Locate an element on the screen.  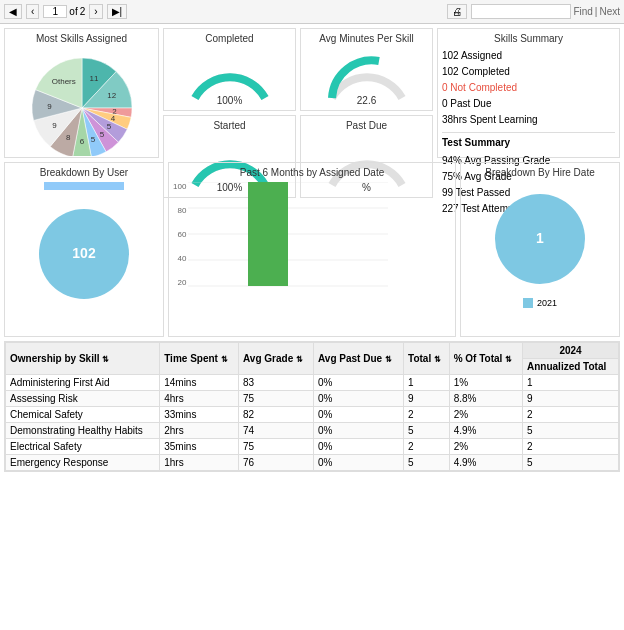
test-summary-title: Test Summary is located at coordinates (528, 143).